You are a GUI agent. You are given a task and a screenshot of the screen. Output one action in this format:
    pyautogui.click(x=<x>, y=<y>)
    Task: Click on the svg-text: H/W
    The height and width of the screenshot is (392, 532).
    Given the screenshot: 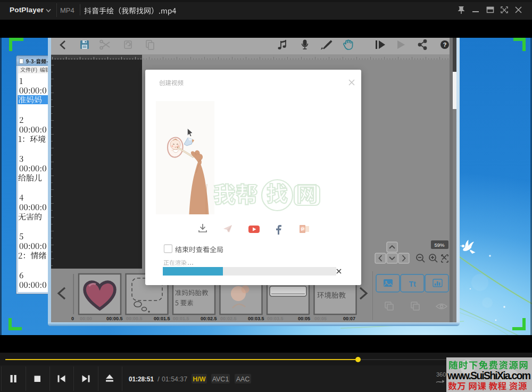 What is the action you would take?
    pyautogui.click(x=199, y=379)
    